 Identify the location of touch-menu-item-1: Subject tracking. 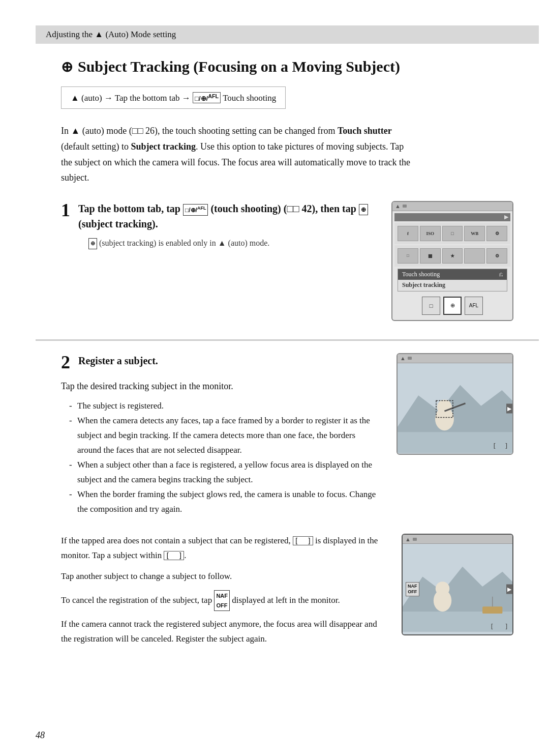
(452, 285).